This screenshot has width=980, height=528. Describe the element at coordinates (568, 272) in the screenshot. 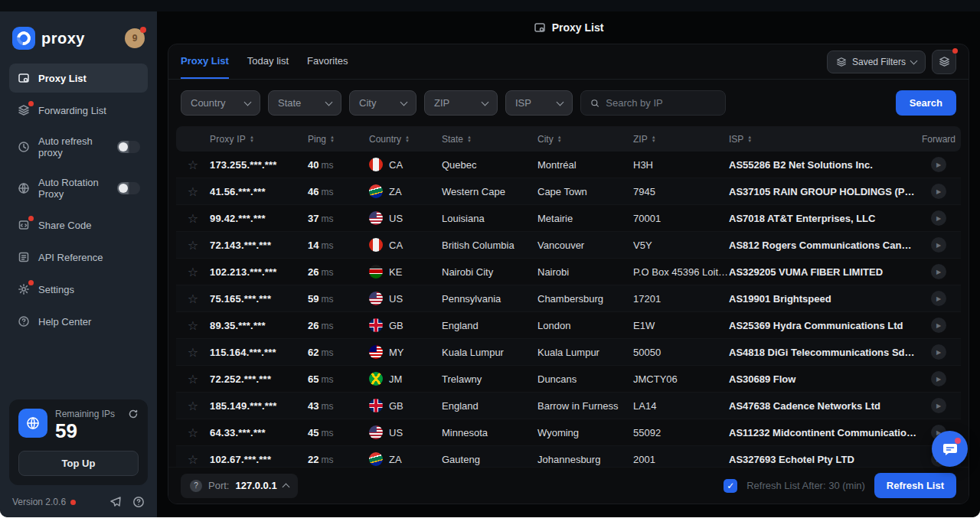

I see `table-row: ☆ 102.213.***.*** 26ms KE Nairobi City N…` at that location.